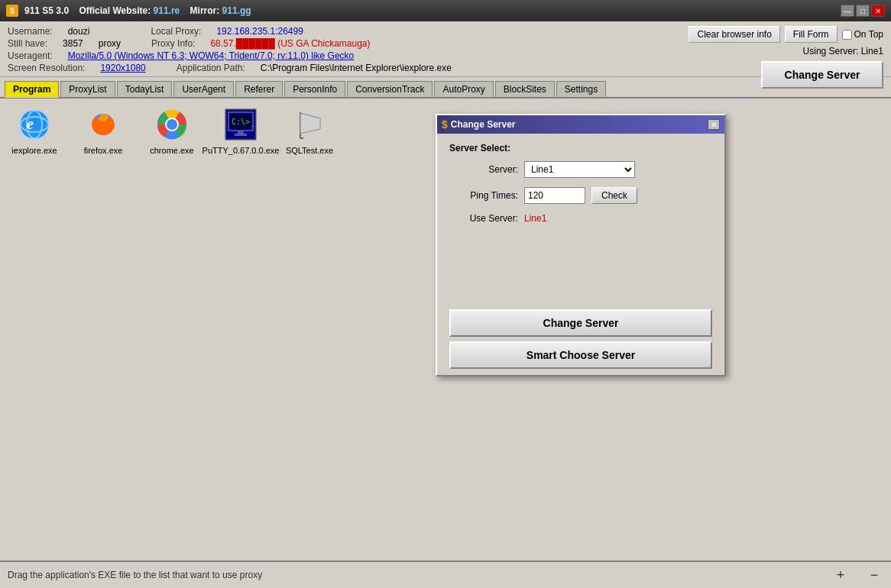 The height and width of the screenshot is (588, 891). I want to click on svg-text: e, so click(31, 124).